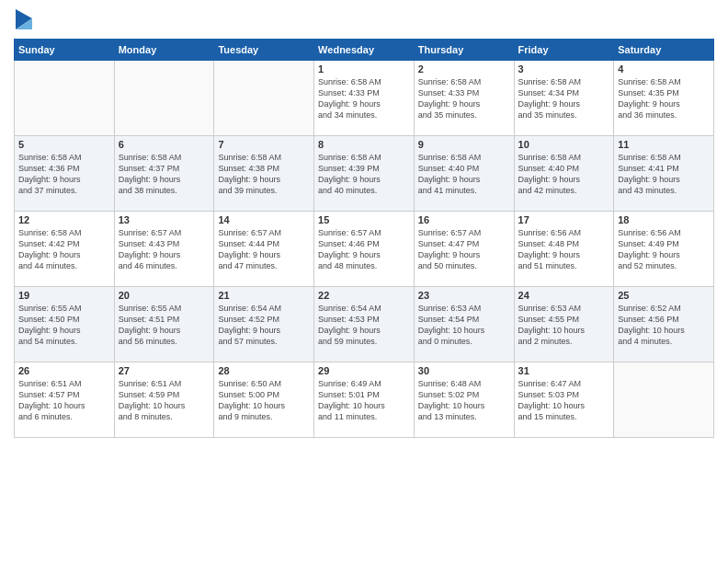 The image size is (728, 563). What do you see at coordinates (164, 325) in the screenshot?
I see `calendar-cell: 20Sunrise: 6:55 AM Sunset: 4:51 PM Dayli…` at bounding box center [164, 325].